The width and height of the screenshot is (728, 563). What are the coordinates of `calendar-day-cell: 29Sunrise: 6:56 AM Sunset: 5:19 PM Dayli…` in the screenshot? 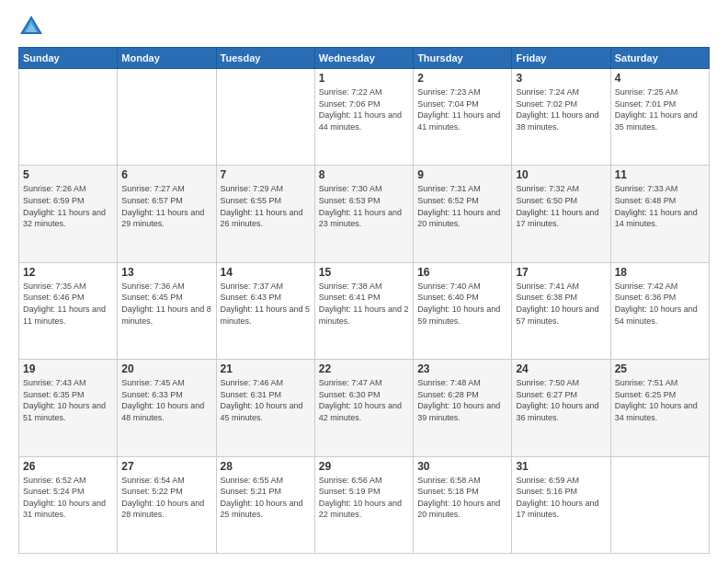 It's located at (364, 504).